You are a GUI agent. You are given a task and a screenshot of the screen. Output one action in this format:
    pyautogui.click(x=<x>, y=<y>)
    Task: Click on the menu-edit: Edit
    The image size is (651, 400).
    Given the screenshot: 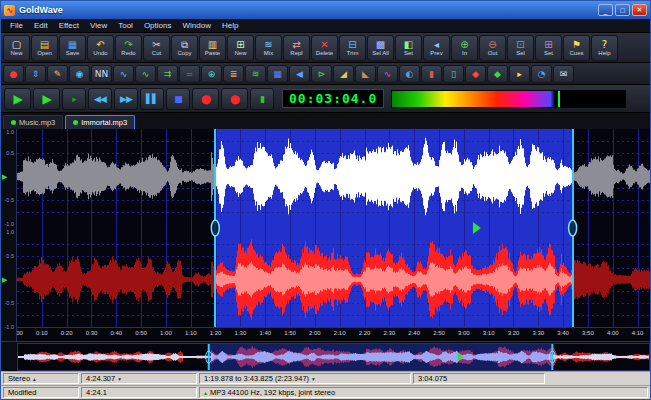 What is the action you would take?
    pyautogui.click(x=41, y=26)
    